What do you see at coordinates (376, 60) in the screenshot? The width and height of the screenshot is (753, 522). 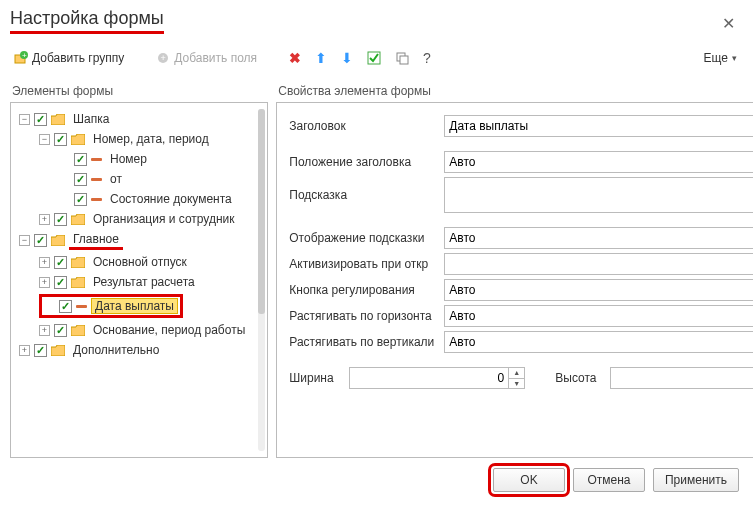 I see `toolbar: + Добавить группу + Добавить поля ✖ ⬆ ⬇ …` at bounding box center [376, 60].